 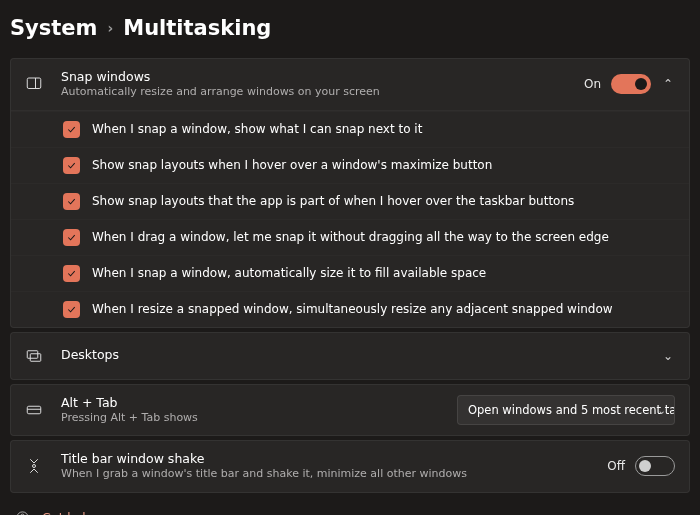 I want to click on get-help-label: Get help, so click(x=68, y=513).